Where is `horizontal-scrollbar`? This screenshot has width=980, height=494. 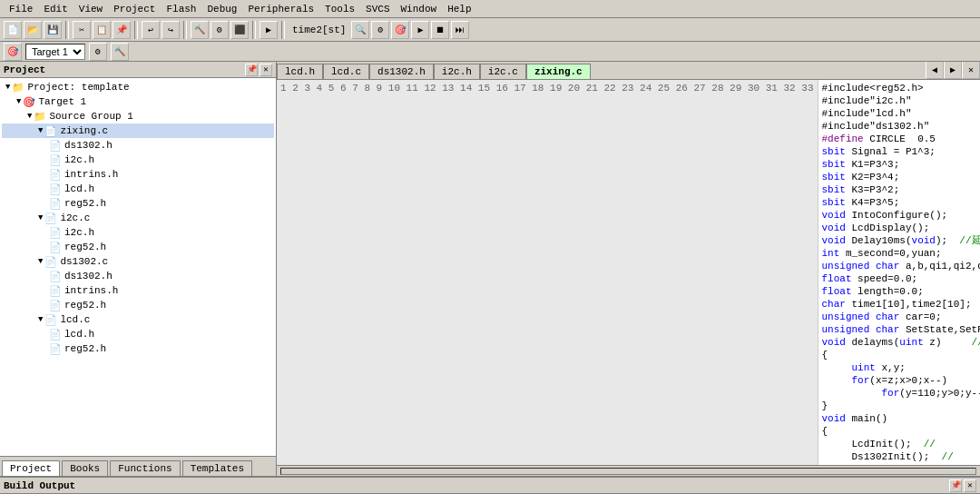
horizontal-scrollbar is located at coordinates (628, 470).